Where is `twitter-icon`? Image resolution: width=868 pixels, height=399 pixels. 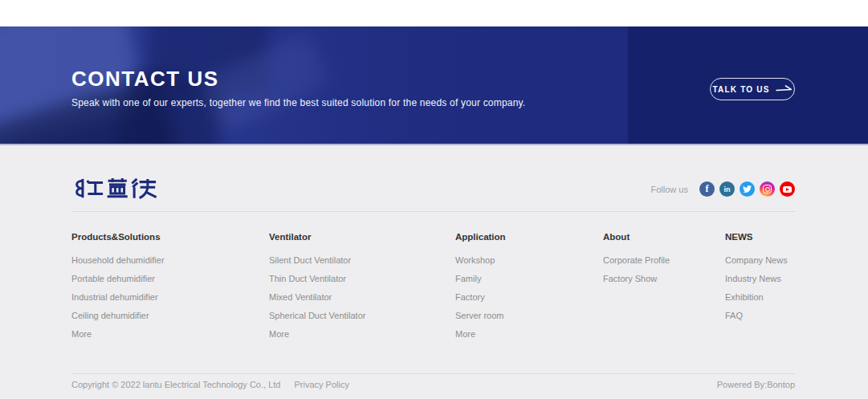 twitter-icon is located at coordinates (747, 189).